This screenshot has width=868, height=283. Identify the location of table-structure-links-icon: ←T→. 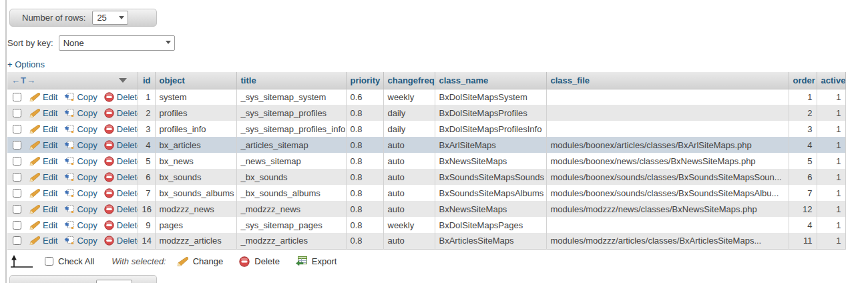
(24, 80).